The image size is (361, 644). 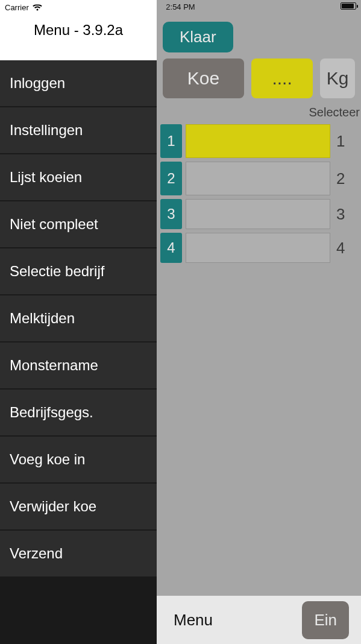 I want to click on wifi-icon, so click(x=37, y=8).